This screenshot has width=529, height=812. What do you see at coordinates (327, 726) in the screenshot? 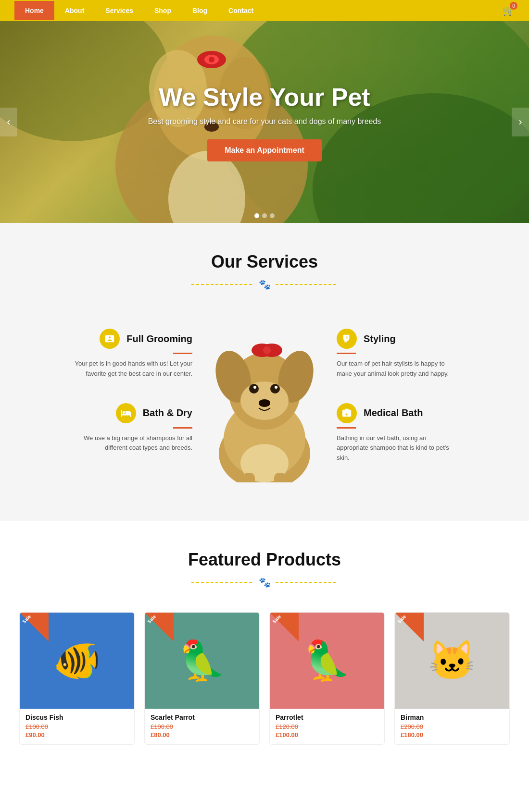
I see `product-info-parrotlet: Parrotlet £120.00 £100.00` at bounding box center [327, 726].